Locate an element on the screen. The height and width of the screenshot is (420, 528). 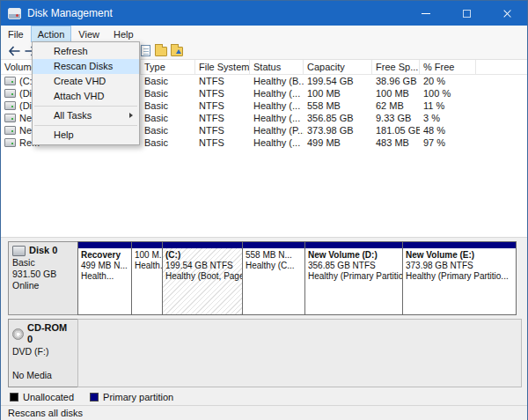
column-status: Status is located at coordinates (276, 67).